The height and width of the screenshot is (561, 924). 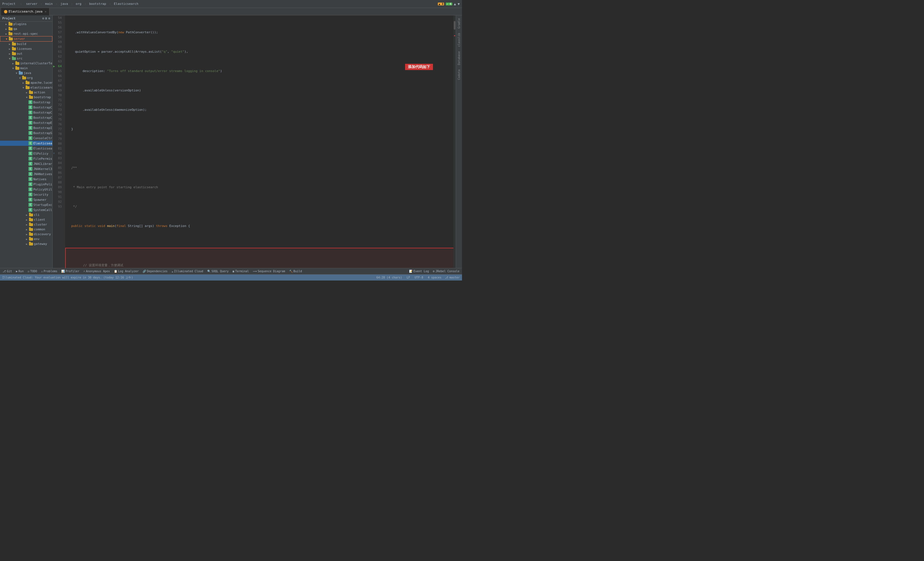 I want to click on todo-icon: ☑, so click(x=28, y=271).